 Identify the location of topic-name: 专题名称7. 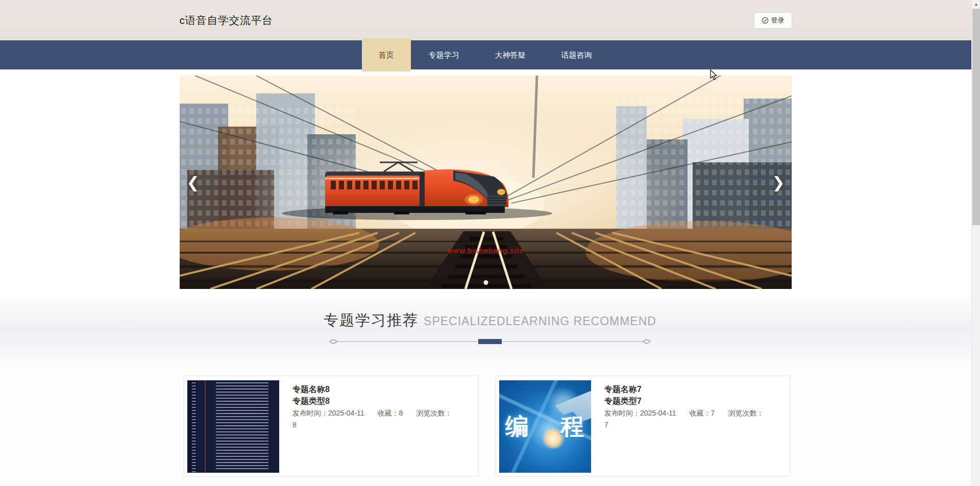
(692, 389).